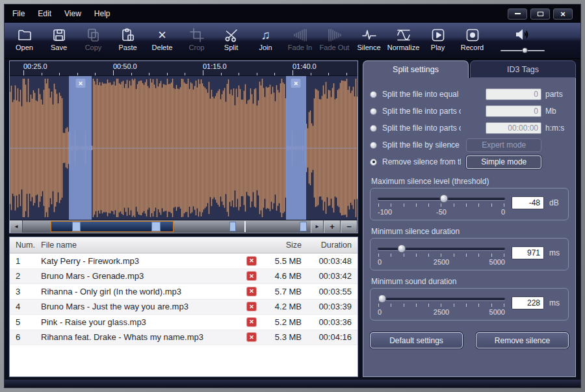 The width and height of the screenshot is (585, 392). Describe the element at coordinates (283, 245) in the screenshot. I see `header-size: Size` at that location.